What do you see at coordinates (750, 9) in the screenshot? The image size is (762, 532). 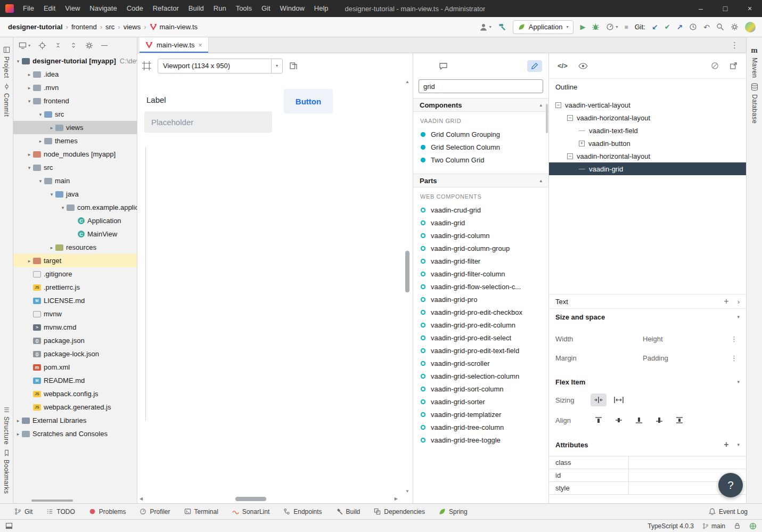 I see `close-button: ×` at bounding box center [750, 9].